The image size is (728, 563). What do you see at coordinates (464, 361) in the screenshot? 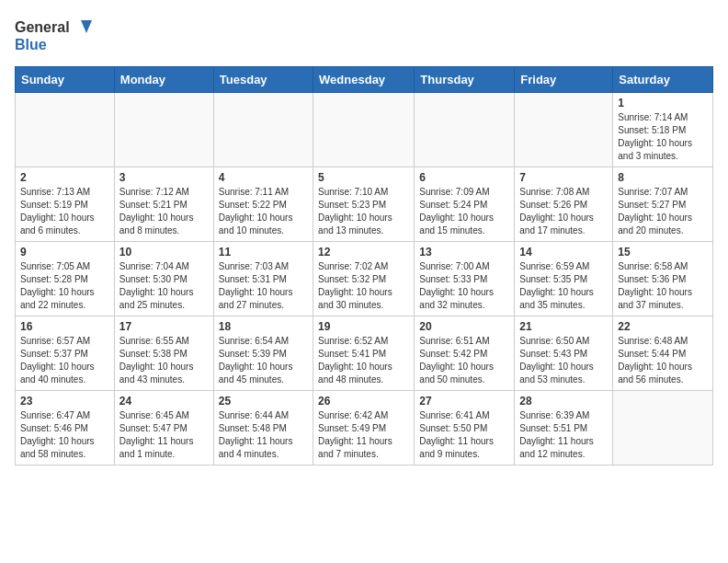
I see `day-info: Sunrise: 6:51 AM Sunset: 5:42 PM Dayligh…` at bounding box center [464, 361].